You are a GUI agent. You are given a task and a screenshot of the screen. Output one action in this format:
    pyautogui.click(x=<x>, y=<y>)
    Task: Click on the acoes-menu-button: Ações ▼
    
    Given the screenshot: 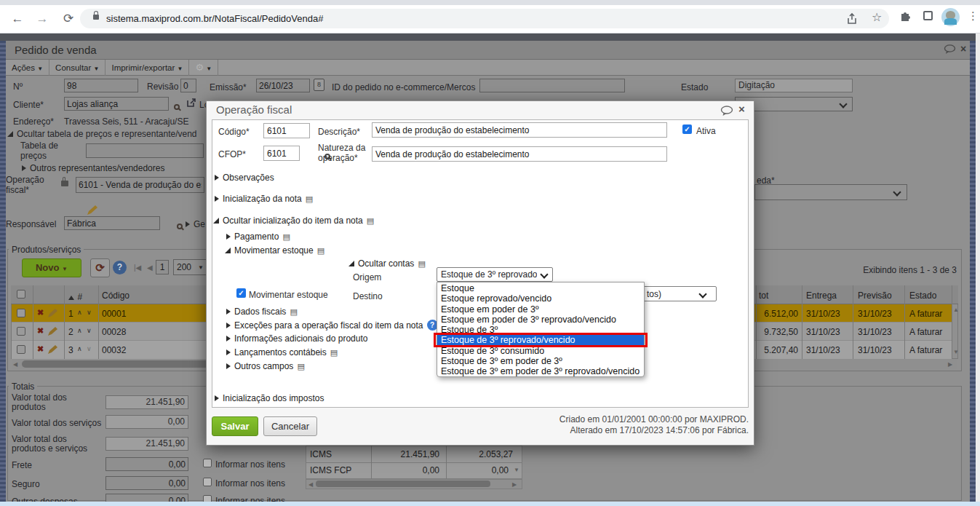 What is the action you would take?
    pyautogui.click(x=28, y=68)
    